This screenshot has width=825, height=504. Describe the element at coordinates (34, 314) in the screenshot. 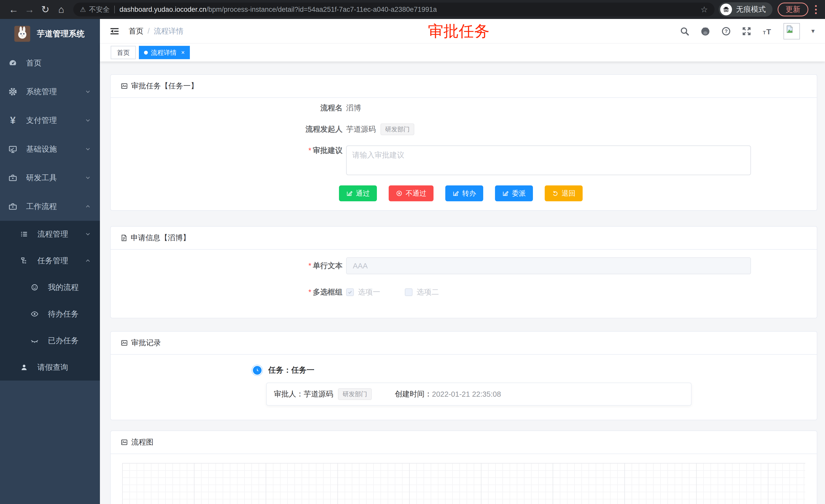

I see `eye-open-icon` at that location.